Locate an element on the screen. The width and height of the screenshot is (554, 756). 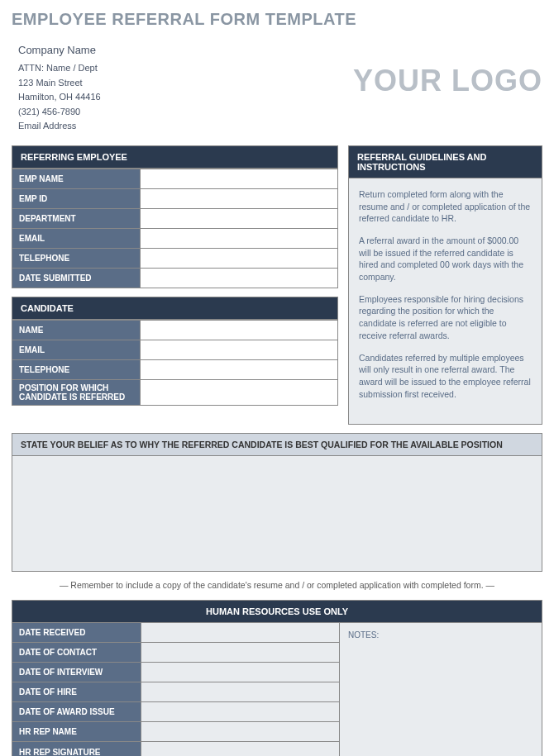
right-column: REFERRAL GUIDELINES AND INSTRUCTIONS Ret… is located at coordinates (445, 285).